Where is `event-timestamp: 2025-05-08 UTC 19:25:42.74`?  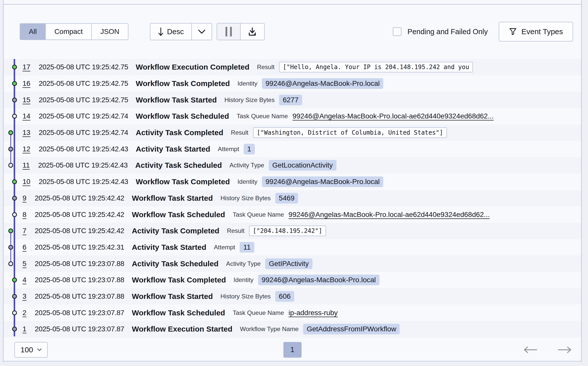 event-timestamp: 2025-05-08 UTC 19:25:42.74 is located at coordinates (83, 133).